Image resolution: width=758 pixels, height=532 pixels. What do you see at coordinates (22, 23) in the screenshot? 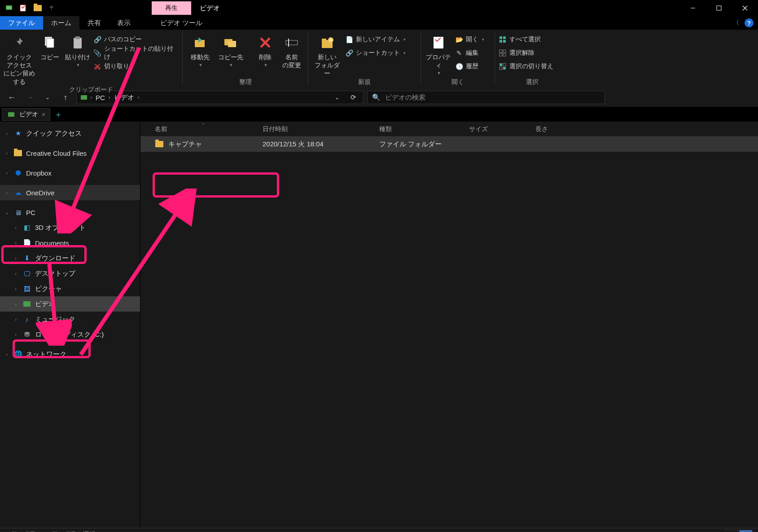
I see `tab-file: ファイル` at bounding box center [22, 23].